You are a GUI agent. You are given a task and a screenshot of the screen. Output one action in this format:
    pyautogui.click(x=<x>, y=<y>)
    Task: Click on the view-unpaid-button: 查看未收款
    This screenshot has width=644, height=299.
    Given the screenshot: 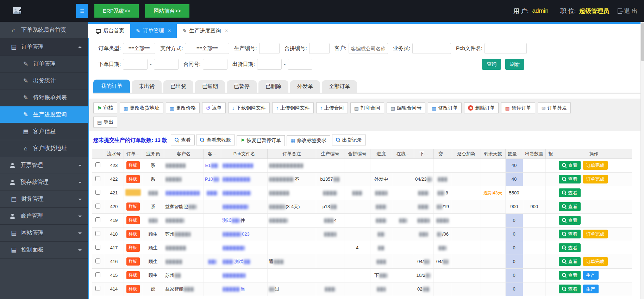 What is the action you would take?
    pyautogui.click(x=215, y=140)
    